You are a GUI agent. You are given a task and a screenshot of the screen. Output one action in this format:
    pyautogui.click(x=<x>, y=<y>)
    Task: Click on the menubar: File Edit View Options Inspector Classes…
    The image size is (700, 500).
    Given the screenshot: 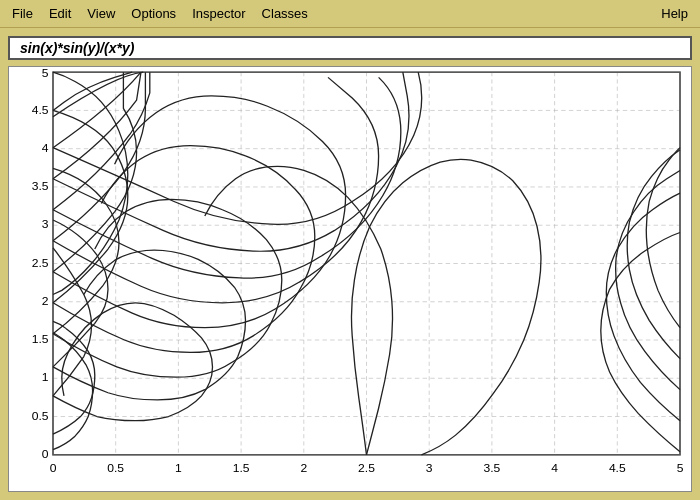 What is the action you would take?
    pyautogui.click(x=350, y=14)
    